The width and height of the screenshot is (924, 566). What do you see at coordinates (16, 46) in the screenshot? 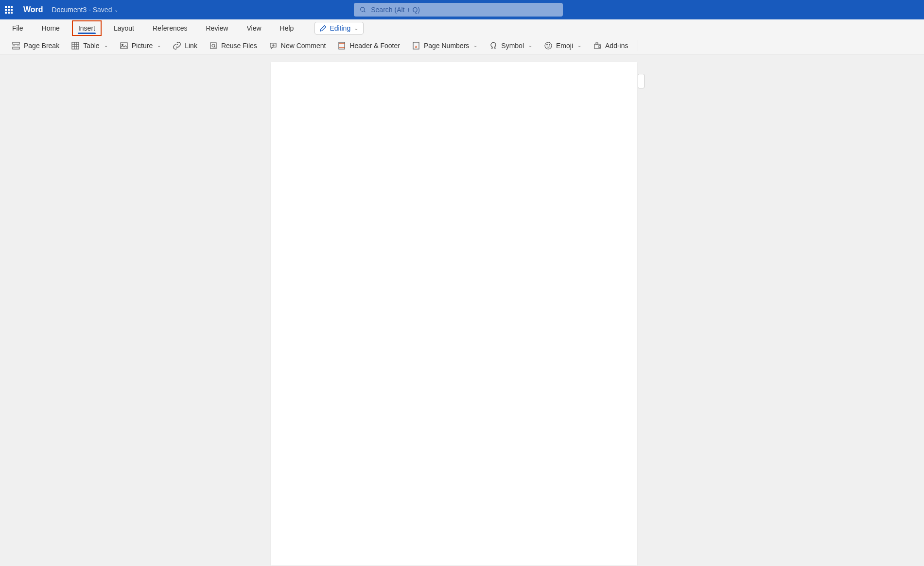
I see `page-break-icon` at bounding box center [16, 46].